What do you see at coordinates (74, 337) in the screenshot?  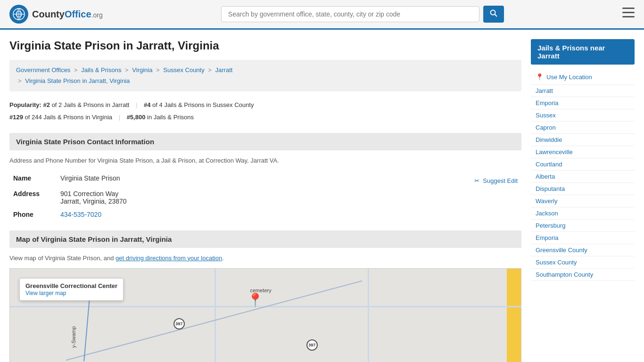 I see `map-swamp-label: y-Swamp` at bounding box center [74, 337].